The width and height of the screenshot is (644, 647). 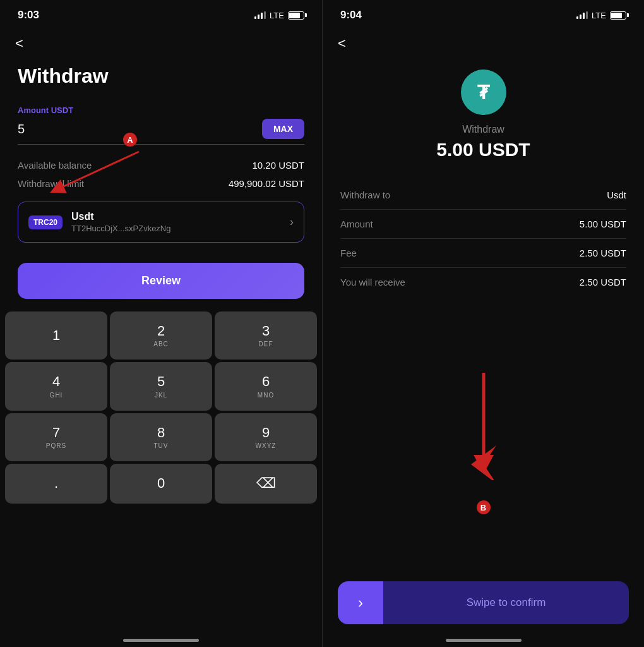 What do you see at coordinates (51, 183) in the screenshot?
I see `withdrawal-limit-label: Withdrawal limit` at bounding box center [51, 183].